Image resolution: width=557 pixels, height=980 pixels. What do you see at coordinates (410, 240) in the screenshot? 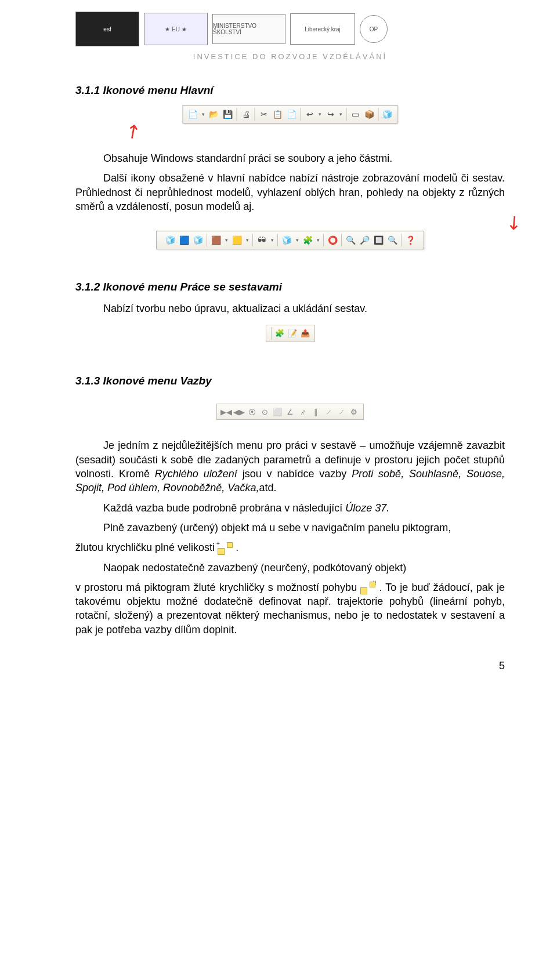
I see `help-icon: ❓` at bounding box center [410, 240].